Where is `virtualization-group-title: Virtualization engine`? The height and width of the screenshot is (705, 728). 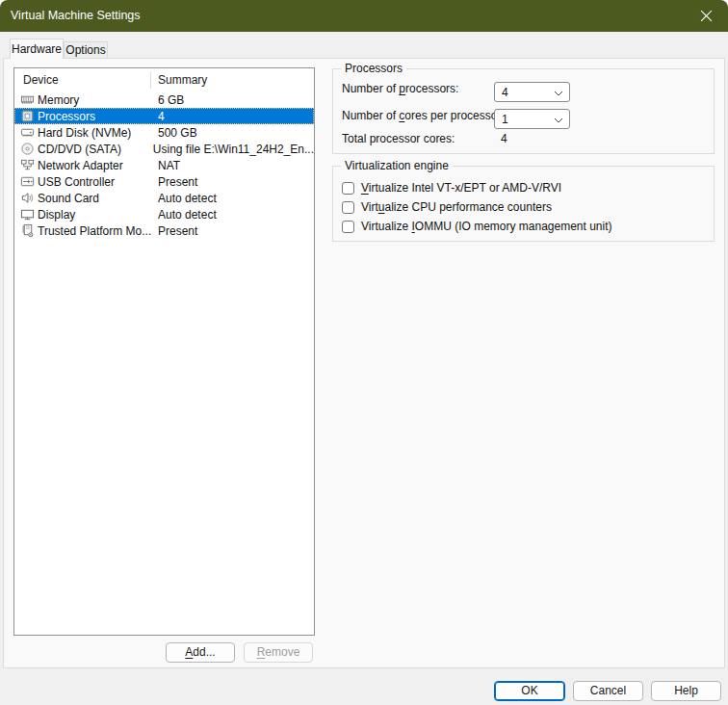 virtualization-group-title: Virtualization engine is located at coordinates (397, 166).